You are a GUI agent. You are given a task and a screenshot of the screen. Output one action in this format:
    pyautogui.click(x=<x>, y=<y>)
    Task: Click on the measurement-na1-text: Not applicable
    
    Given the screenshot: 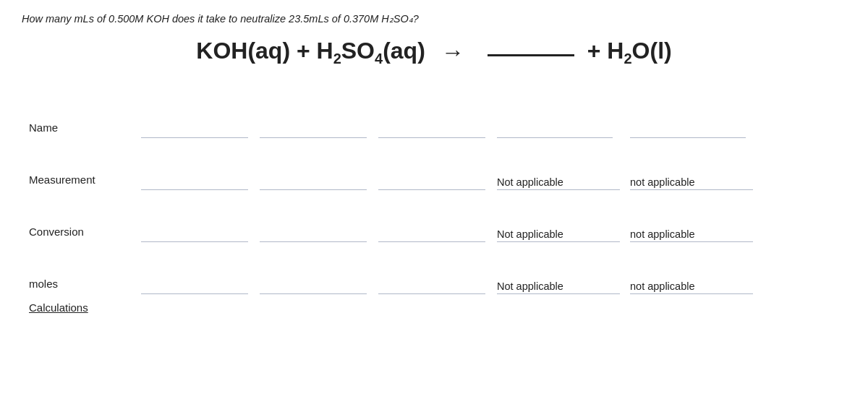 What is the action you would take?
    pyautogui.click(x=558, y=182)
    